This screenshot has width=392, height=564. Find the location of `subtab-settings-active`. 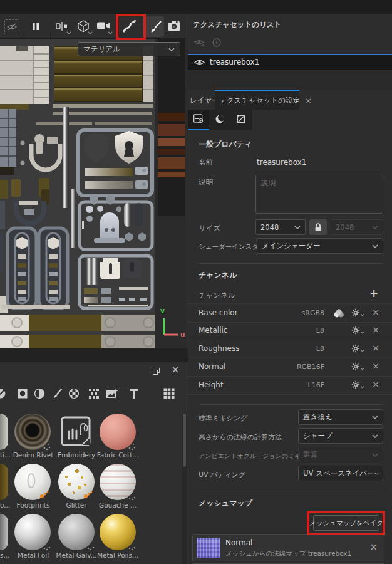

subtab-settings-active is located at coordinates (199, 120).